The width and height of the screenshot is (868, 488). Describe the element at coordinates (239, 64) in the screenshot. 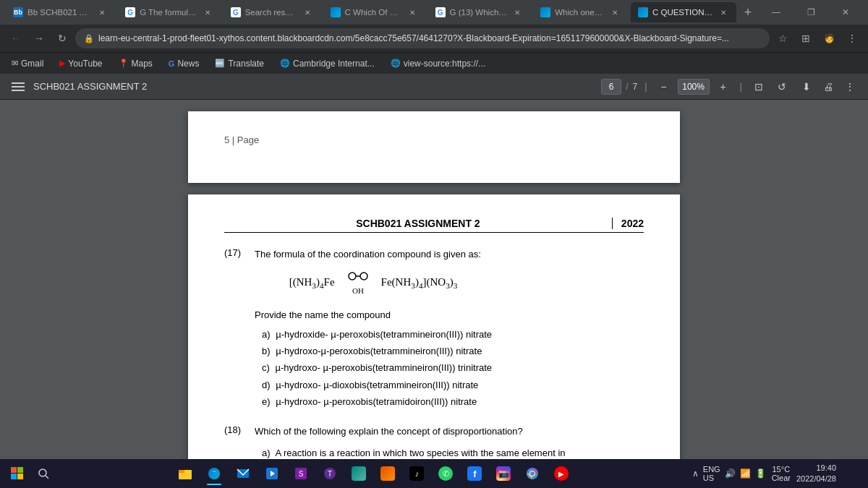

I see `bookmark-translate: 🔤 Translate` at that location.